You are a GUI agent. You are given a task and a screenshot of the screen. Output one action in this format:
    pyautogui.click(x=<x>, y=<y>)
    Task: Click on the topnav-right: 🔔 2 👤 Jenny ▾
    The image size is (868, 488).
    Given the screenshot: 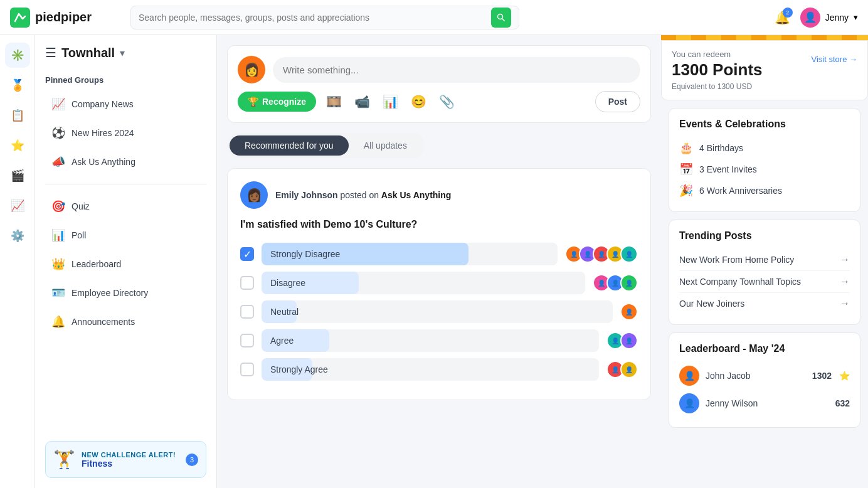 What is the action you would take?
    pyautogui.click(x=817, y=18)
    